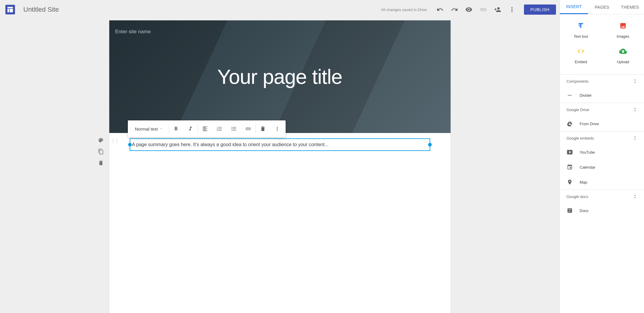 This screenshot has width=644, height=313. What do you see at coordinates (404, 10) in the screenshot?
I see `save-status: All changes saved in Drive` at bounding box center [404, 10].